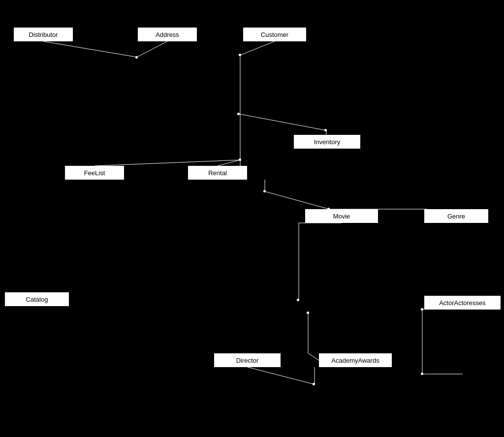 This screenshot has width=504, height=437. Describe the element at coordinates (463, 303) in the screenshot. I see `entity-node-actoractoresses: ActorActoresses` at that location.